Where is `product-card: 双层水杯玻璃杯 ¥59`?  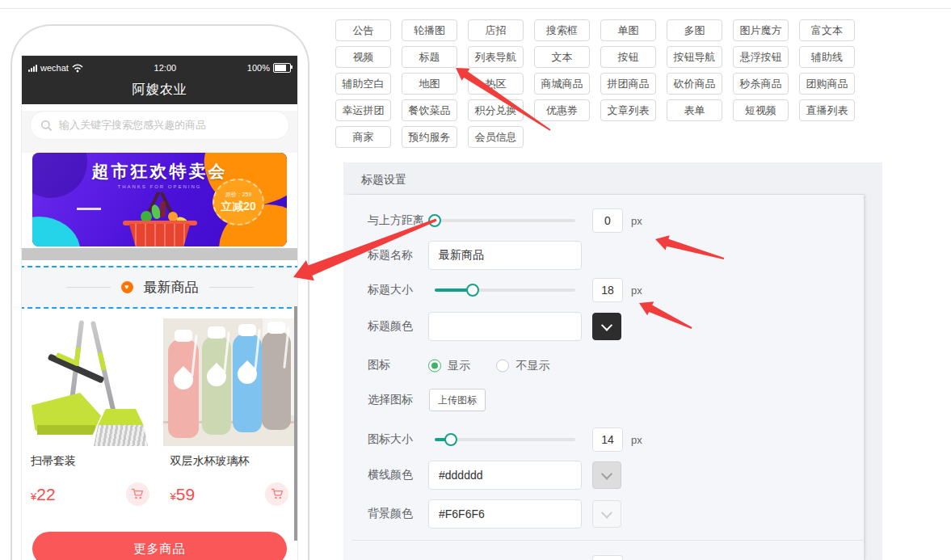 product-card: 双层水杯玻璃杯 ¥59 is located at coordinates (229, 412).